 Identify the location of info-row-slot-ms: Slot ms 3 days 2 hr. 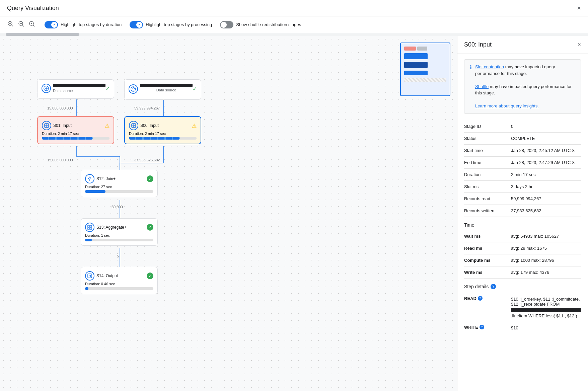
(522, 186).